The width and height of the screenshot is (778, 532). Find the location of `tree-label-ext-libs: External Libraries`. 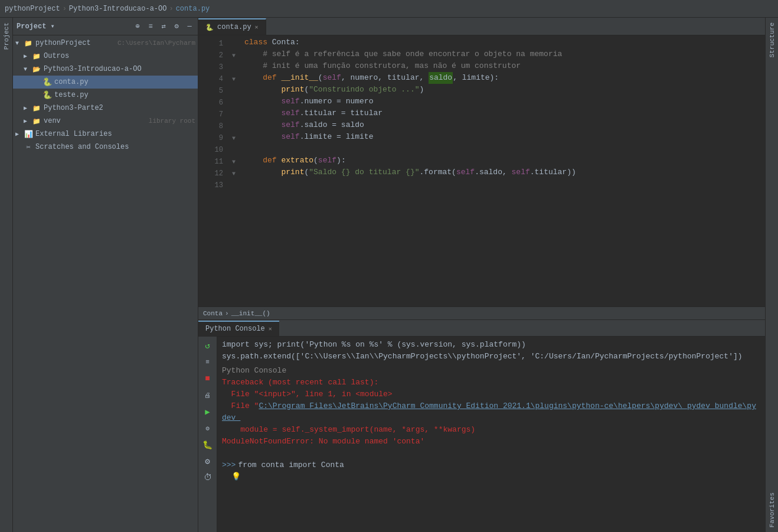

tree-label-ext-libs: External Libraries is located at coordinates (116, 134).